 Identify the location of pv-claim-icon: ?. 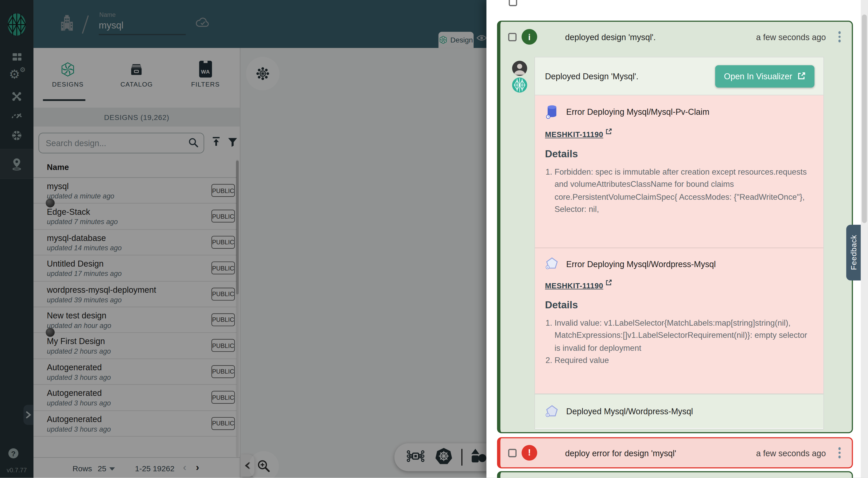
(552, 112).